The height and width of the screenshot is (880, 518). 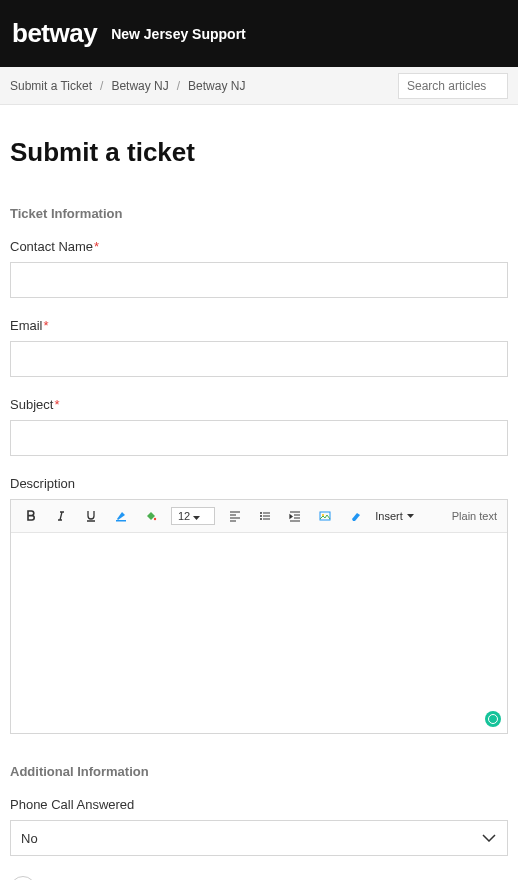 I want to click on list-button, so click(x=265, y=516).